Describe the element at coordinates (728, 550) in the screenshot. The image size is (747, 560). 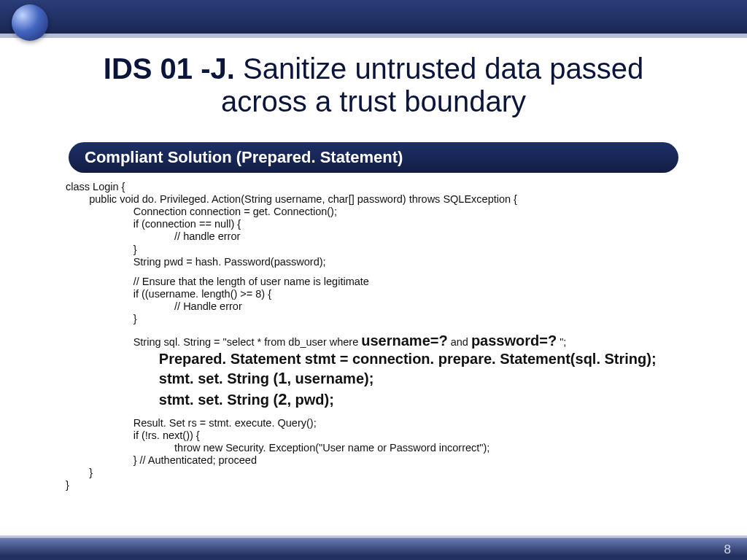
I see `page-number: 8` at that location.